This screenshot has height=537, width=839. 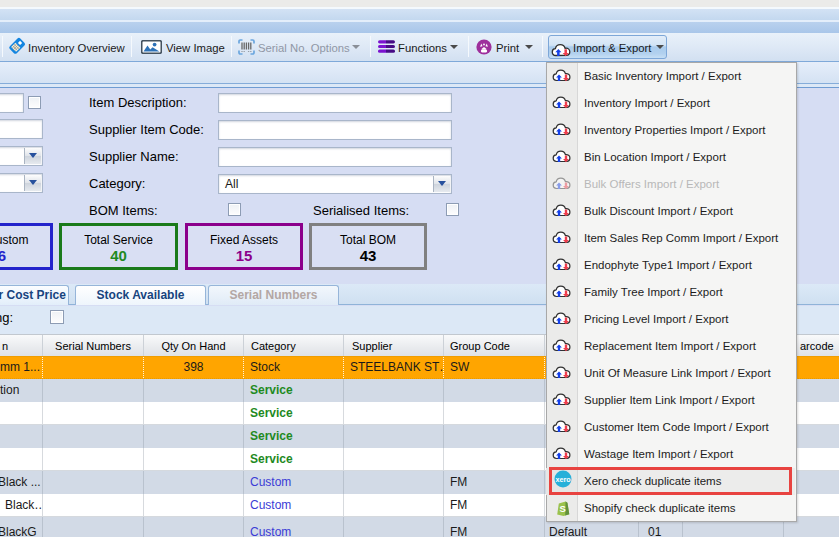 I want to click on svg-text: S, so click(x=562, y=508).